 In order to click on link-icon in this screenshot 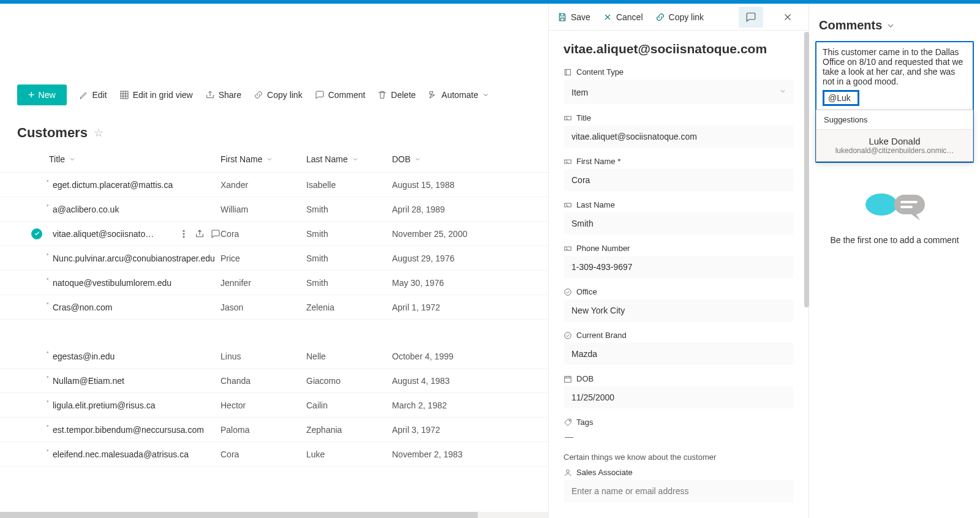, I will do `click(660, 17)`.